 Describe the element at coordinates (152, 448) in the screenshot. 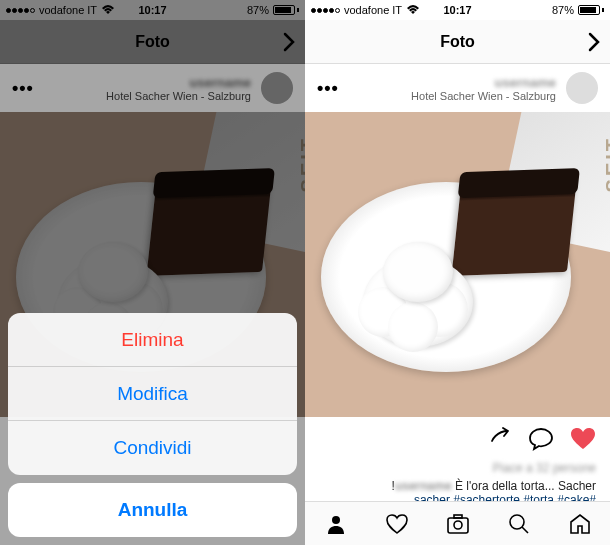

I see `share-button: Condividi` at that location.